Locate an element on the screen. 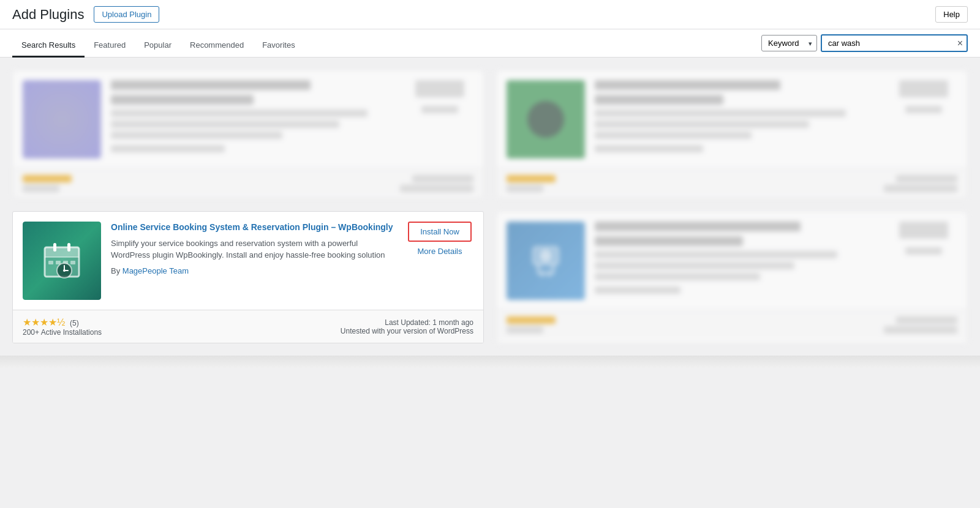 This screenshot has width=980, height=508. plugin-icon-purple is located at coordinates (62, 119).